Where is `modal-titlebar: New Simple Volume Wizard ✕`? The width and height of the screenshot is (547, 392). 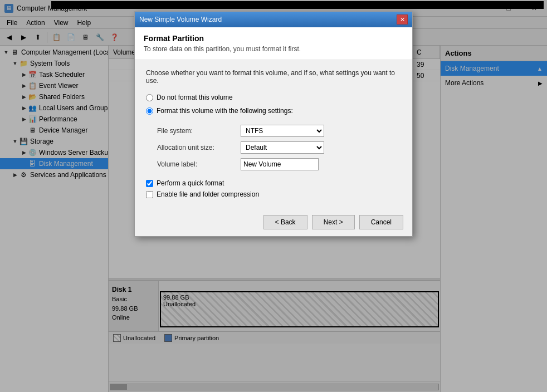 modal-titlebar: New Simple Volume Wizard ✕ is located at coordinates (274, 19).